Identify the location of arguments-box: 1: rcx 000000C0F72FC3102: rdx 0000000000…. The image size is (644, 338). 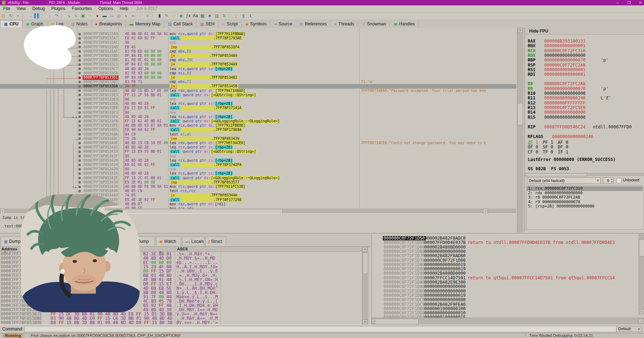
(585, 207).